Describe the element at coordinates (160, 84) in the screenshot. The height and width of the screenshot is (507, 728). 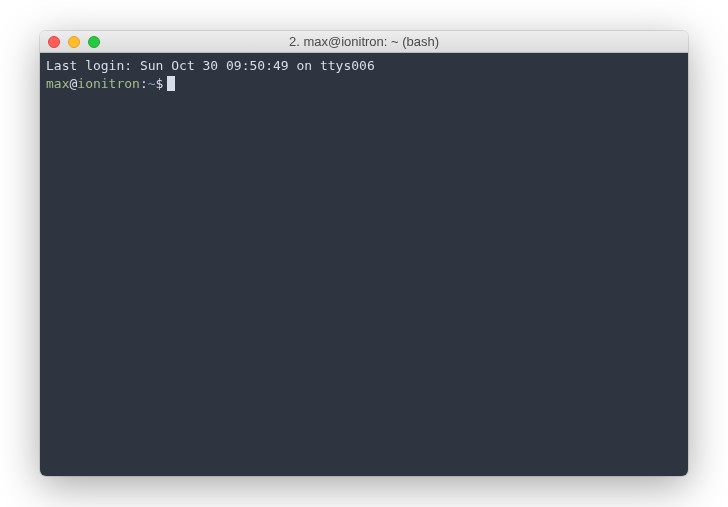
I see `prompt-dollar: $` at that location.